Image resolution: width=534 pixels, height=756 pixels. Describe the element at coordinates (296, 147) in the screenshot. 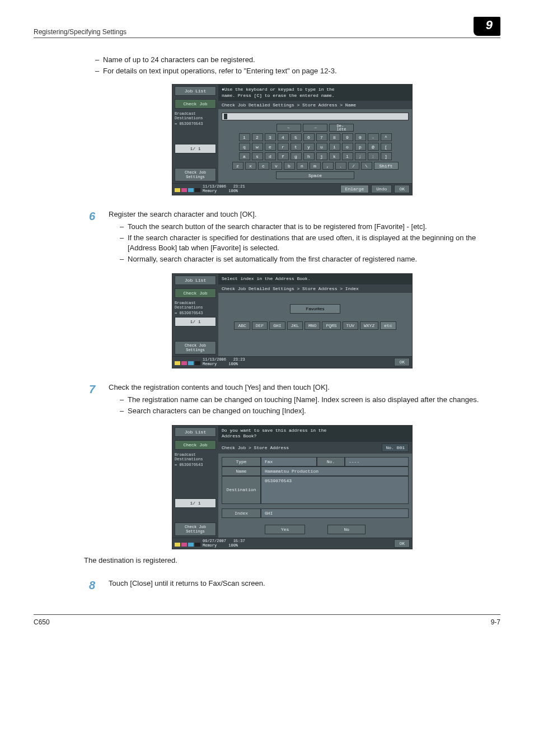

I see `key-t: t` at that location.